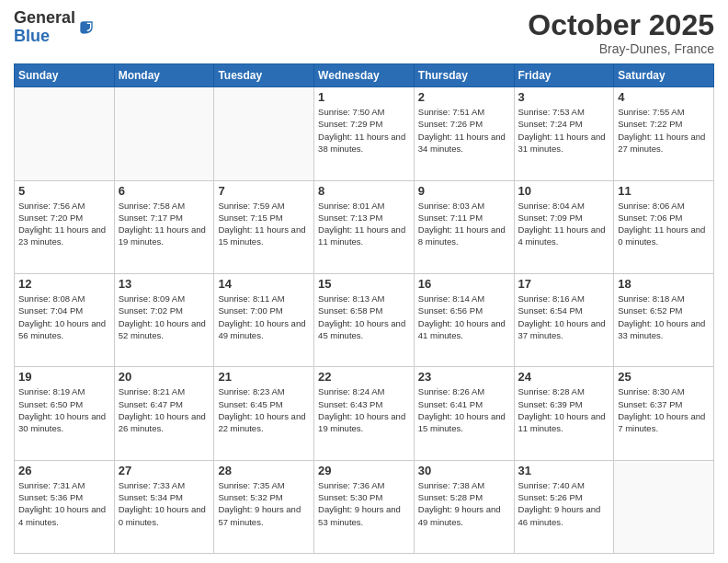 The height and width of the screenshot is (563, 728). I want to click on calendar-cell: 7Sunrise: 7:59 AM Sunset: 7:15 PM Daylig…, so click(265, 226).